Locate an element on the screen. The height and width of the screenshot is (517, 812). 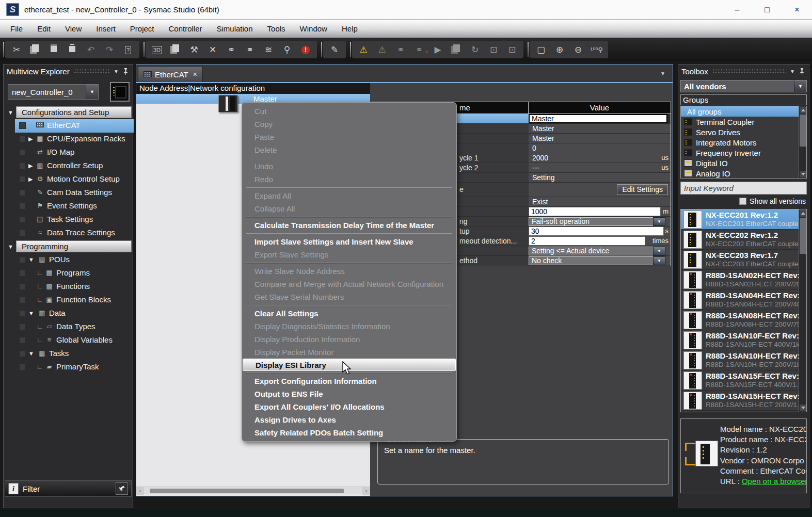
menu-item-display-diagnosis: Display Diagnosis/Statistics Information is located at coordinates (349, 326).